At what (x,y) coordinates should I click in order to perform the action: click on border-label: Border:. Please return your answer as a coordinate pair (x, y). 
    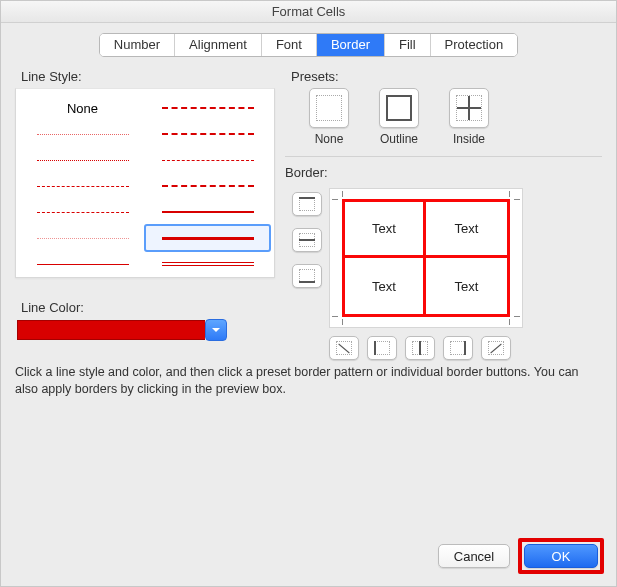
    Looking at the image, I should click on (444, 172).